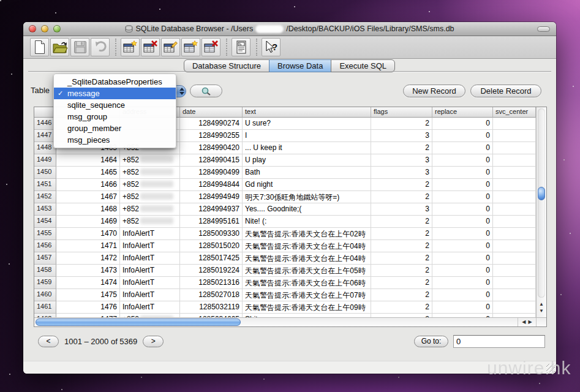 The image size is (580, 392). What do you see at coordinates (45, 234) in the screenshot?
I see `cell-num: 1455` at bounding box center [45, 234].